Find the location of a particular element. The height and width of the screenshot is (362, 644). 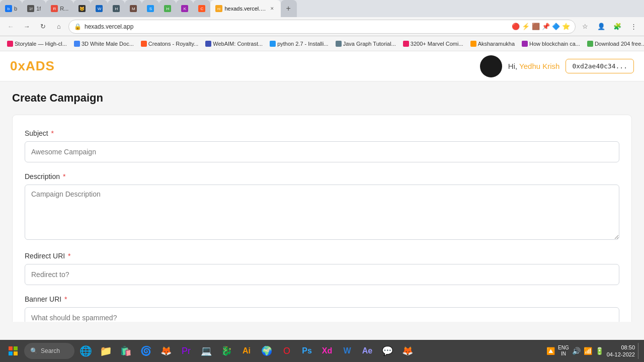

extension-icon-4: 📌 is located at coordinates (546, 26).